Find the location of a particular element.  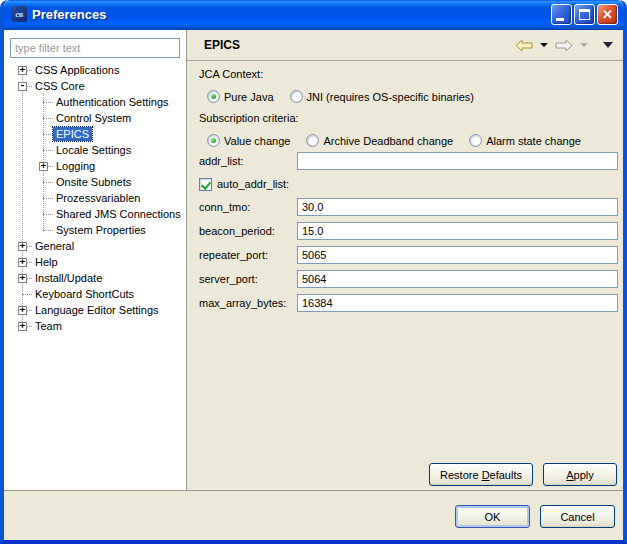

radio-label: Value change is located at coordinates (257, 141).